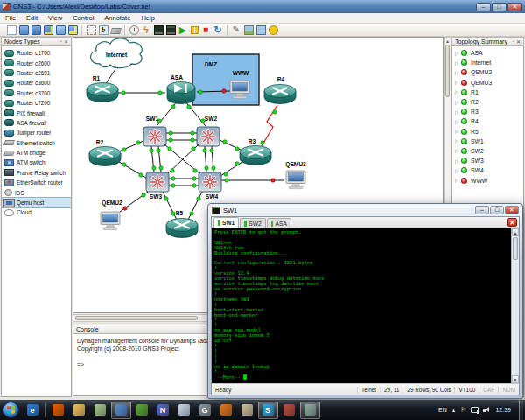  Describe the element at coordinates (515, 380) in the screenshot. I see `scroll-down-icon: ▼` at that location.